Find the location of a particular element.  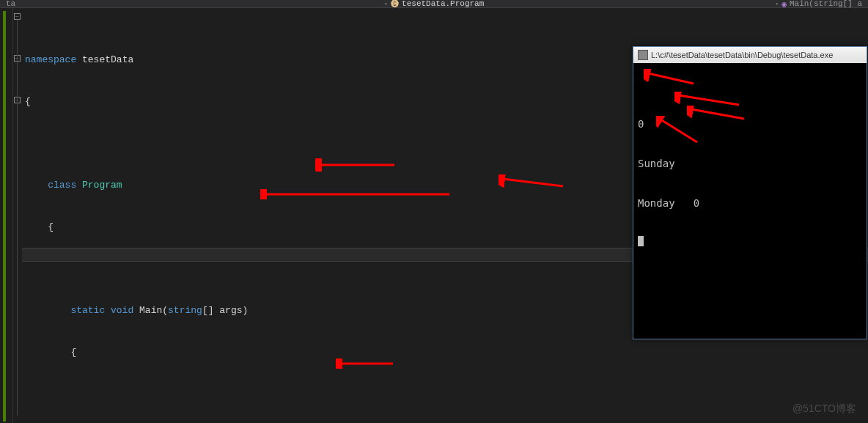

console-titlebar: L:\c#\tesetData\tesetData\bin\Debug\tese… is located at coordinates (750, 55).